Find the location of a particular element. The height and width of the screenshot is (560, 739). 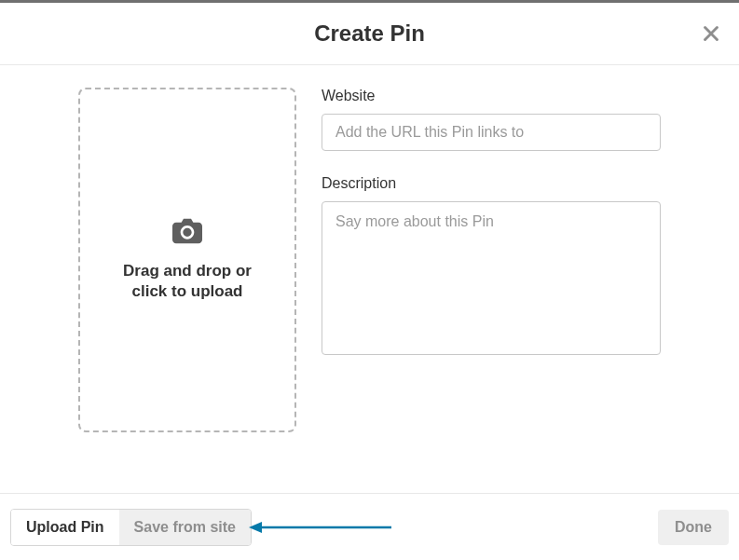

save-from-site-tab: Save from site is located at coordinates (185, 527).